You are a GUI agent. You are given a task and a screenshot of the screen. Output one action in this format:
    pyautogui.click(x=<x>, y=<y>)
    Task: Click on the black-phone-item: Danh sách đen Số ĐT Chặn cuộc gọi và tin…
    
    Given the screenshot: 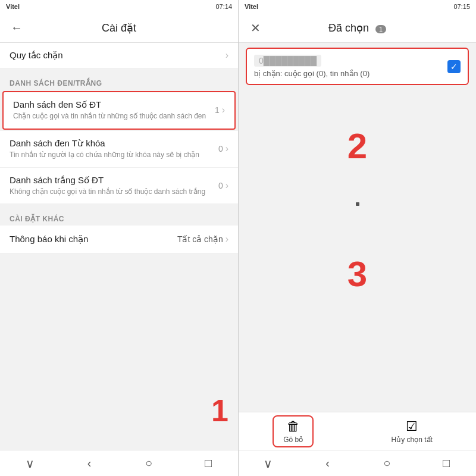 What is the action you would take?
    pyautogui.click(x=119, y=111)
    